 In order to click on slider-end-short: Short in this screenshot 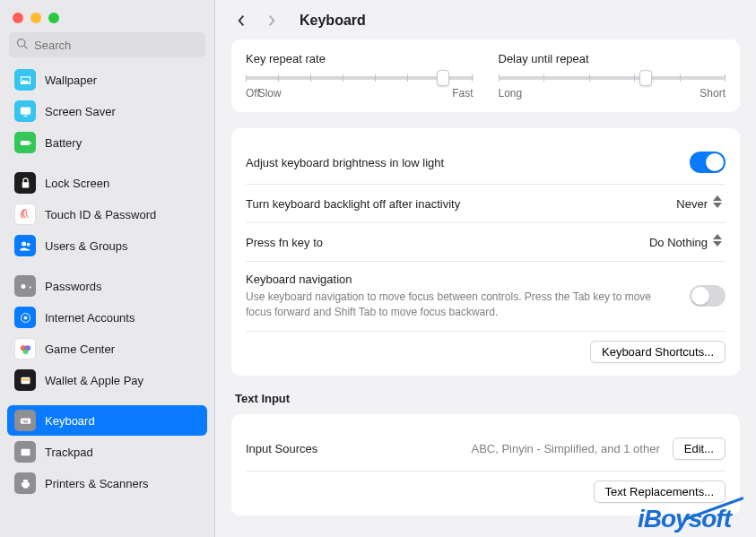, I will do `click(712, 93)`.